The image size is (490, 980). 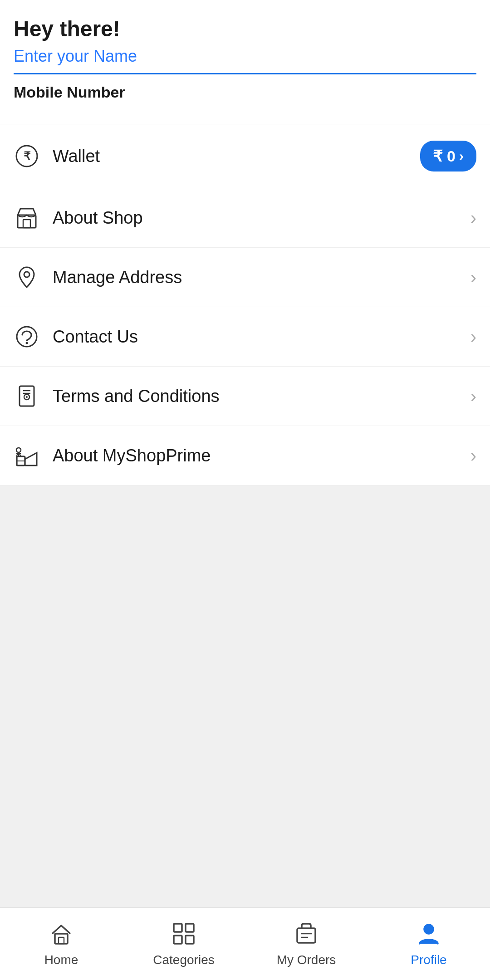 What do you see at coordinates (245, 456) in the screenshot?
I see `menu-item-about-myshopprime: About MyShopPrime ›` at bounding box center [245, 456].